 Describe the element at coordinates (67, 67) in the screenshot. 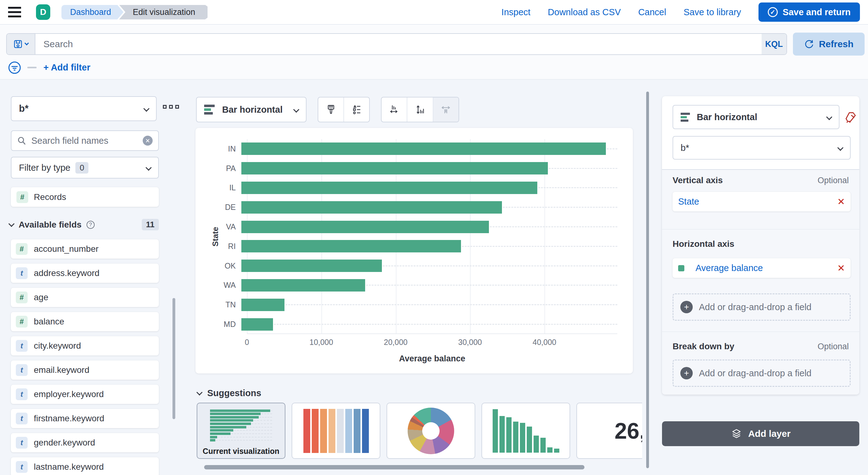

I see `add-filter-button: + Add filter` at that location.